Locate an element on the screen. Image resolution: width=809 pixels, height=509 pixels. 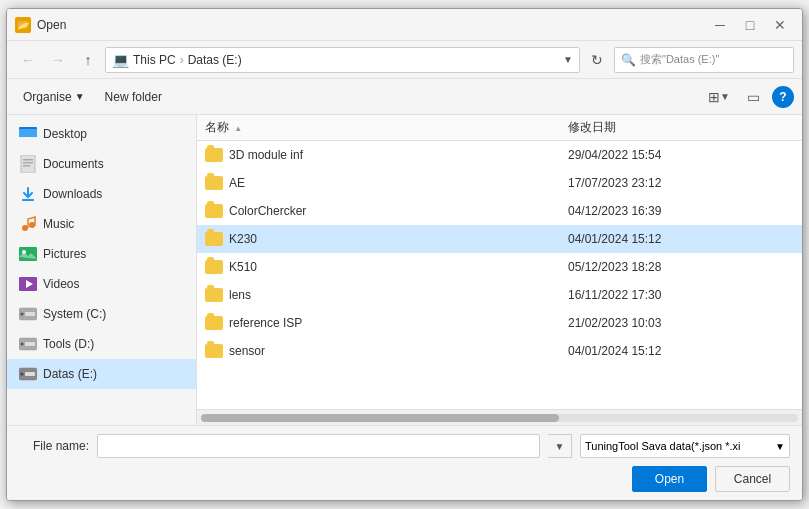
horizontal-scrollbar is located at coordinates (500, 417).